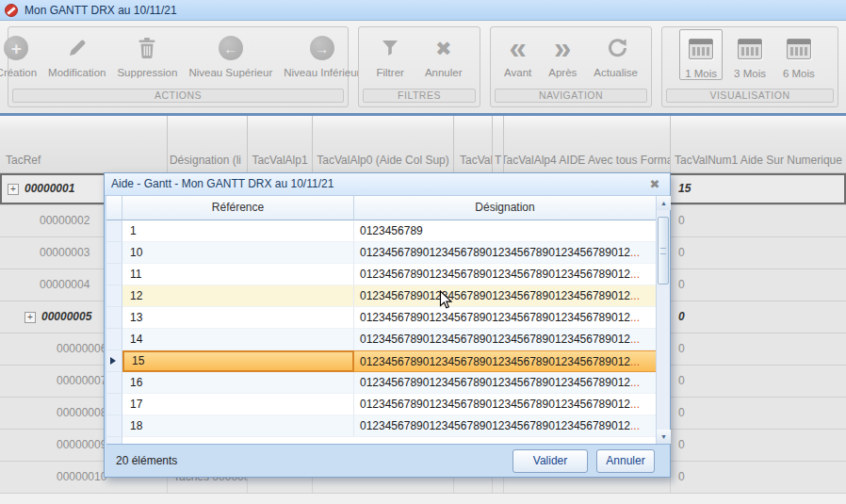 This screenshot has height=504, width=846. Describe the element at coordinates (381, 275) in the screenshot. I see `dialog-row: 1101234567890123456789012345678901234567…` at that location.